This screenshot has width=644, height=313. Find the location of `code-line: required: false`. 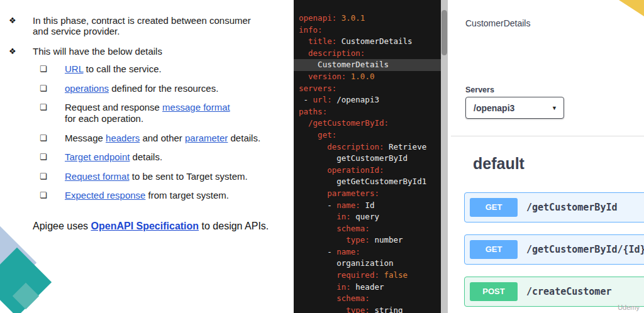

code-line: required: false is located at coordinates (371, 275).